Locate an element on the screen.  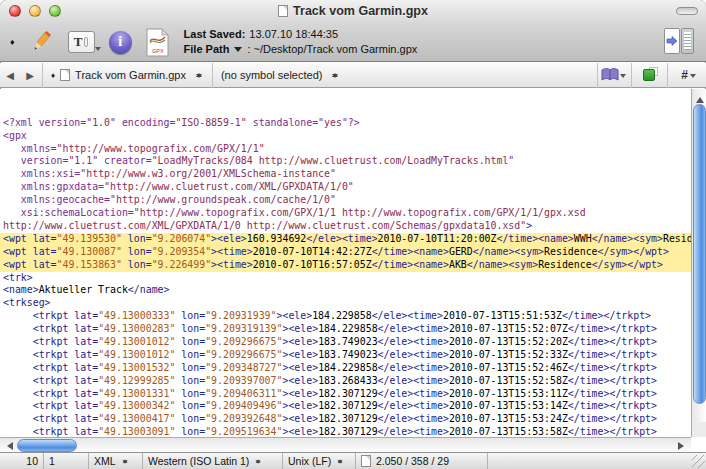
counts-value: 2.050 / 358 / 29 is located at coordinates (412, 461).